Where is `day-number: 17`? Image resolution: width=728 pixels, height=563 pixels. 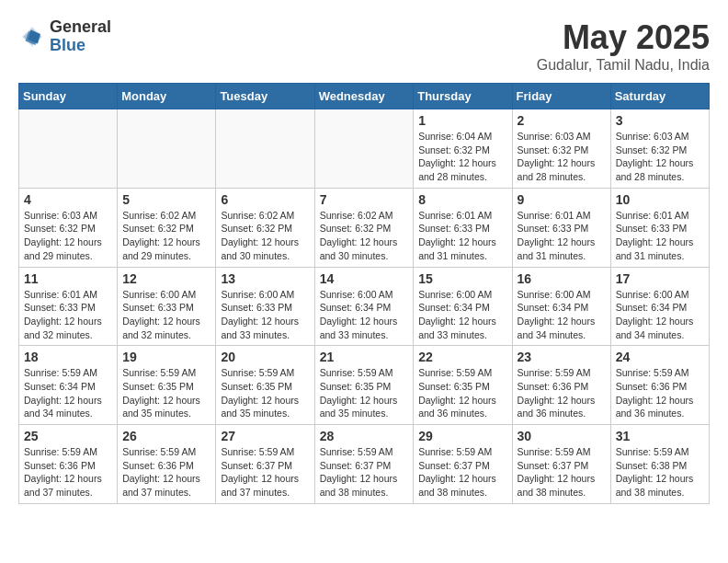 day-number: 17 is located at coordinates (660, 279).